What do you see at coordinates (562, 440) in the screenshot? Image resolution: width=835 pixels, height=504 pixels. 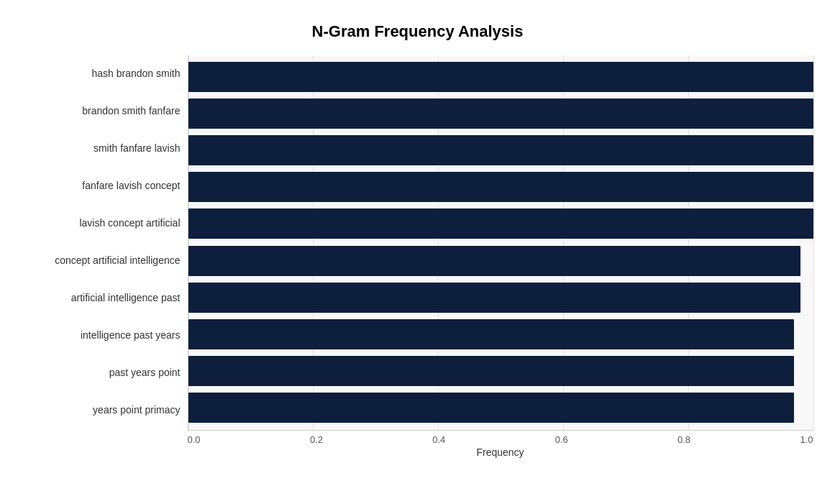 I see `x-tick-label: 0.6` at bounding box center [562, 440].